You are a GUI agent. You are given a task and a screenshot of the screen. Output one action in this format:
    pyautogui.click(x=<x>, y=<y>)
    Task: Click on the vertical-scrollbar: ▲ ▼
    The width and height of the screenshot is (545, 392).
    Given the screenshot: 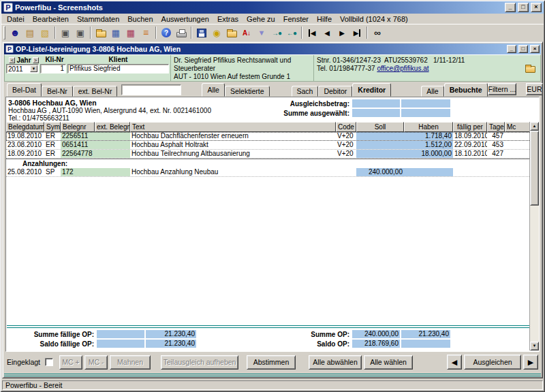 What is the action you would take?
    pyautogui.click(x=534, y=236)
    